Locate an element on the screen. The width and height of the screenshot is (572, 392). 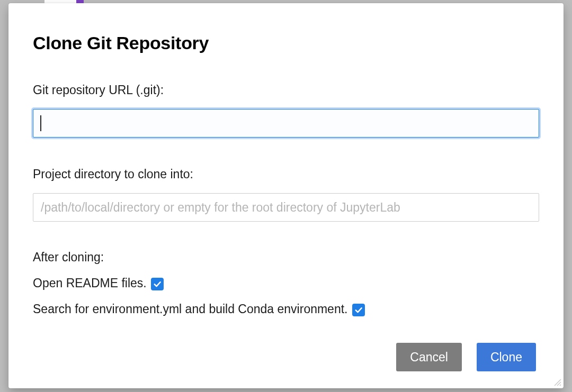
build-conda-checkbox is located at coordinates (359, 310).